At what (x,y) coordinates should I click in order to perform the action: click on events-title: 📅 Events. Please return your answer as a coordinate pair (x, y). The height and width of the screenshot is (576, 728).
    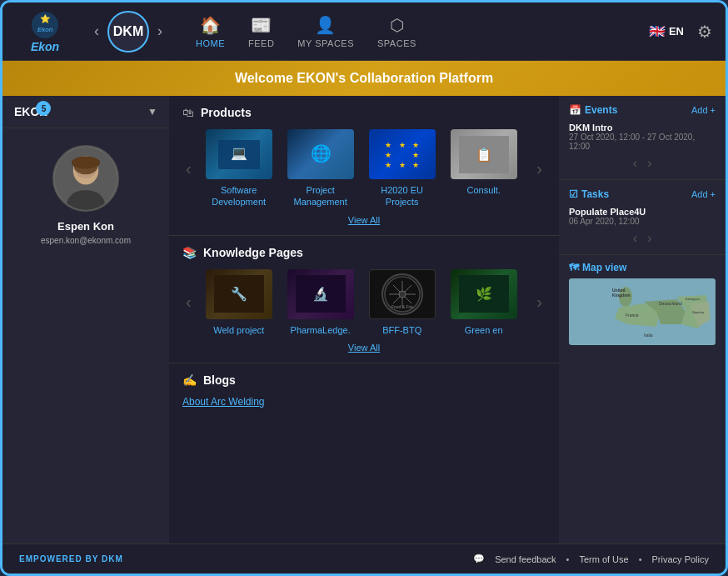
    Looking at the image, I should click on (593, 110).